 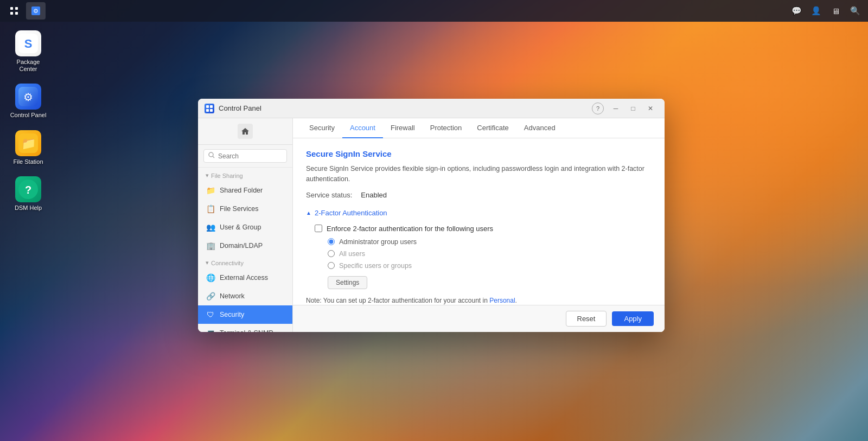 What do you see at coordinates (245, 156) in the screenshot?
I see `sidebar-search-area` at bounding box center [245, 156].